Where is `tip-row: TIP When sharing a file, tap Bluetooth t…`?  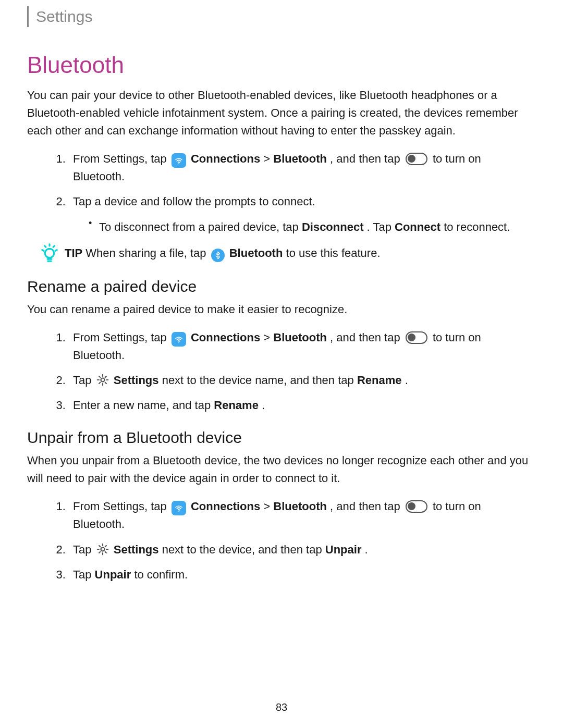 tip-row: TIP When sharing a file, tap Bluetooth t… is located at coordinates (288, 253).